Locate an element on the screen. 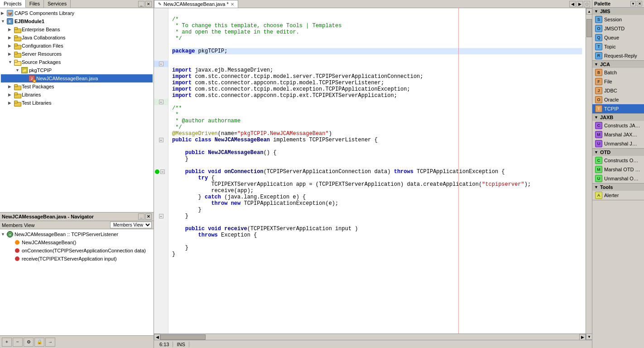  config-btn: ⚙ is located at coordinates (29, 342).